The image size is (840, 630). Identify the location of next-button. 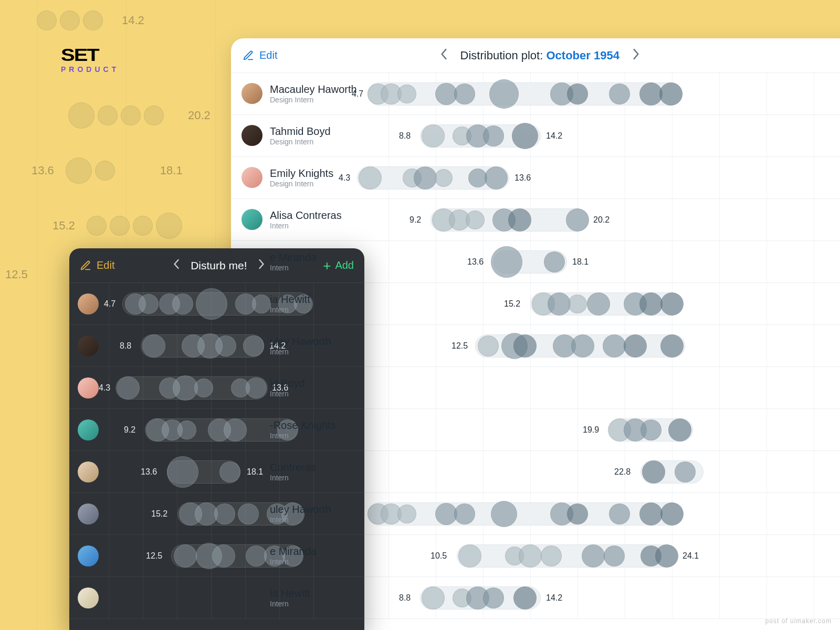
(636, 56).